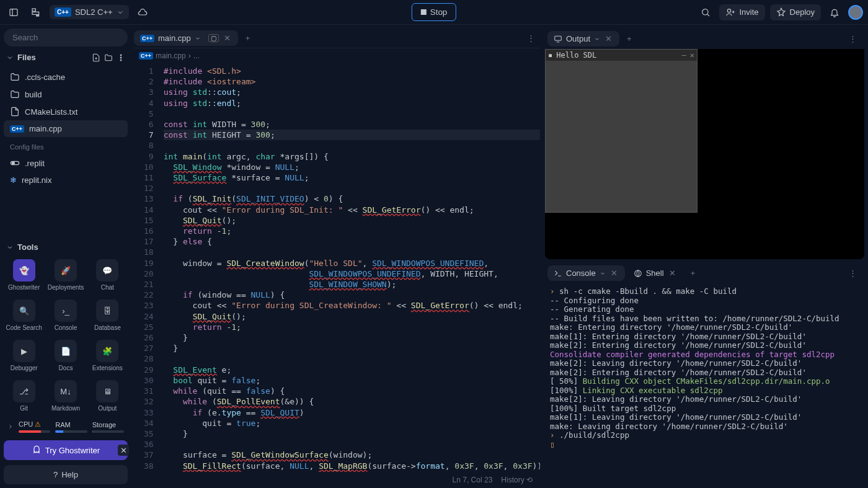 This screenshot has height=488, width=868. I want to click on tool-output: 🖥Output, so click(108, 396).